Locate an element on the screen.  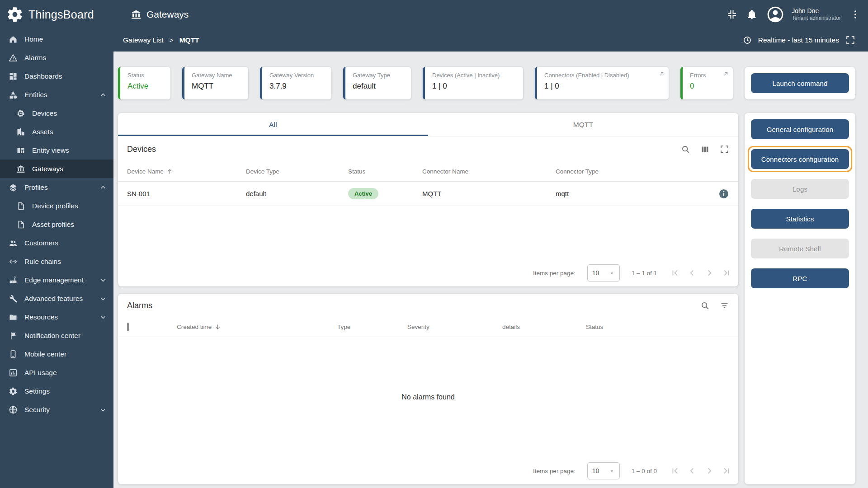
info-icon is located at coordinates (724, 194).